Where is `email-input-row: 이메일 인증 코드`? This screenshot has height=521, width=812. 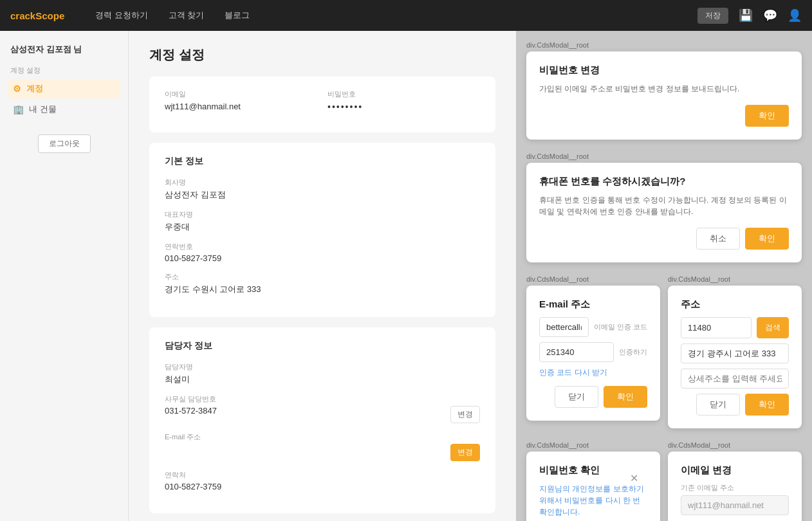
email-input-row: 이메일 인증 코드 is located at coordinates (593, 327).